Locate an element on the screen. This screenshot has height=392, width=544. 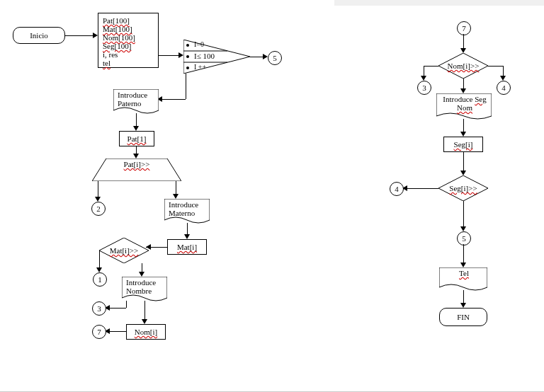
connector-5b: 5 is located at coordinates (464, 238).